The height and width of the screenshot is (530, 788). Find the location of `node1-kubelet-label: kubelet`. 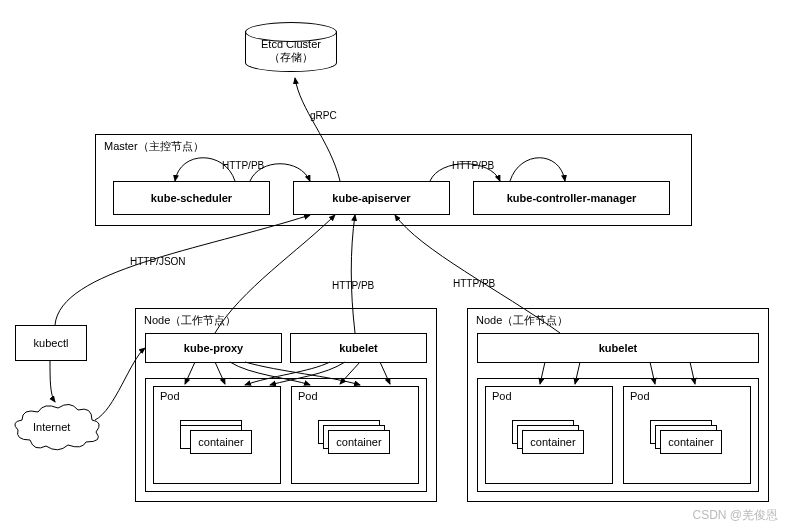

node1-kubelet-label: kubelet is located at coordinates (358, 348).